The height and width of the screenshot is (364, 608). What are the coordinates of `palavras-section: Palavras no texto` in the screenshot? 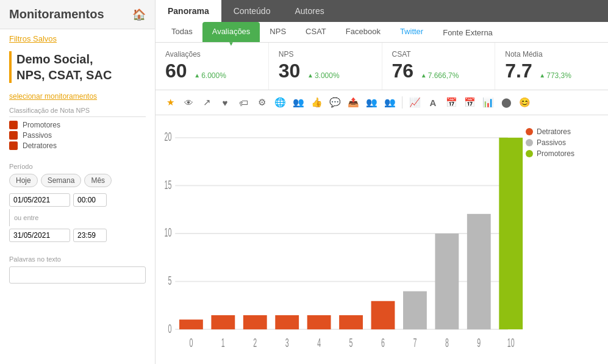 It's located at (77, 269).